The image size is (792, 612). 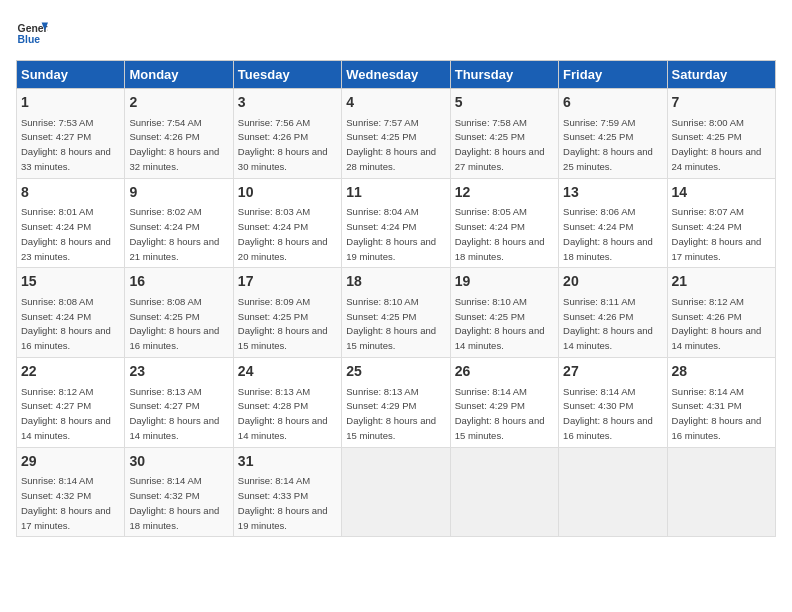 I want to click on calendar-cell: 30Sunrise: 8:14 AMSunset: 4:32 PMDayligh…, so click(x=179, y=492).